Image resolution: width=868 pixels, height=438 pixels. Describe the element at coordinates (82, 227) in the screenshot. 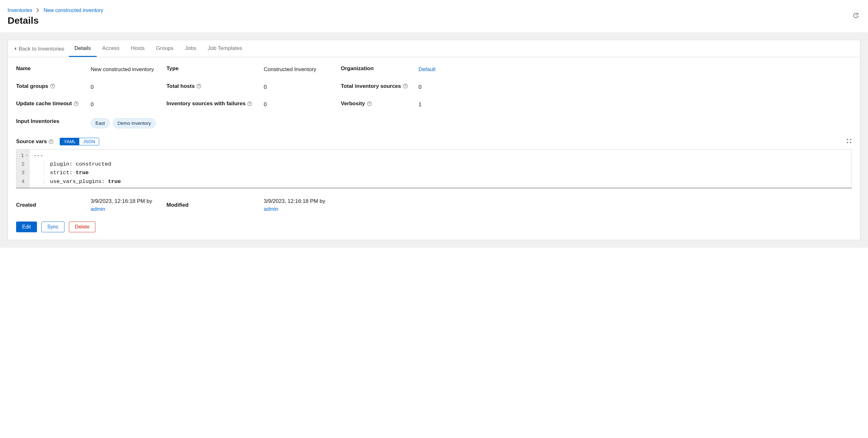

I see `delete-button: Delete` at that location.